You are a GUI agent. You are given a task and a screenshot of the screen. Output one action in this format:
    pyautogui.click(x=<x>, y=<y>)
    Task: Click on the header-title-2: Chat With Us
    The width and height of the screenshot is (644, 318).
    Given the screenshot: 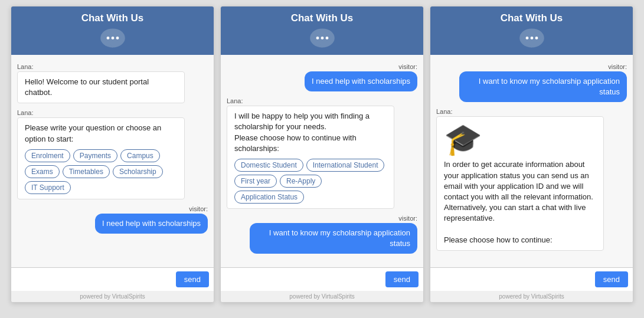 What is the action you would take?
    pyautogui.click(x=322, y=18)
    